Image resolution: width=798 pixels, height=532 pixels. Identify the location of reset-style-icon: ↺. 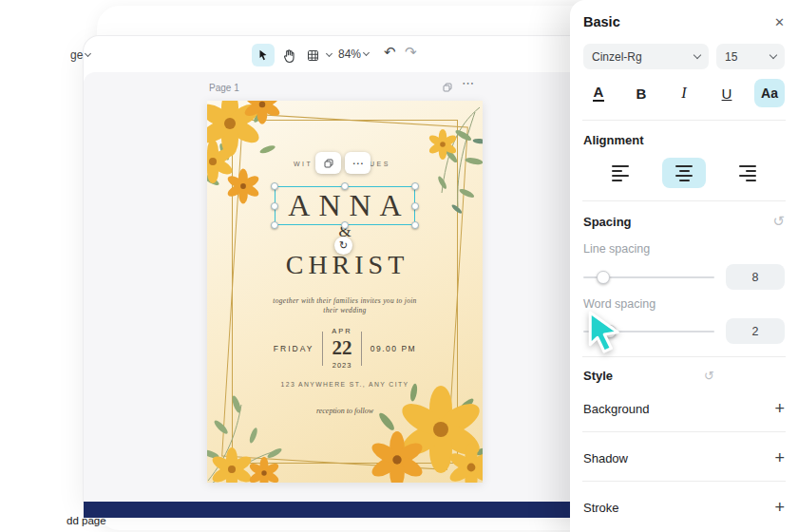
(709, 376).